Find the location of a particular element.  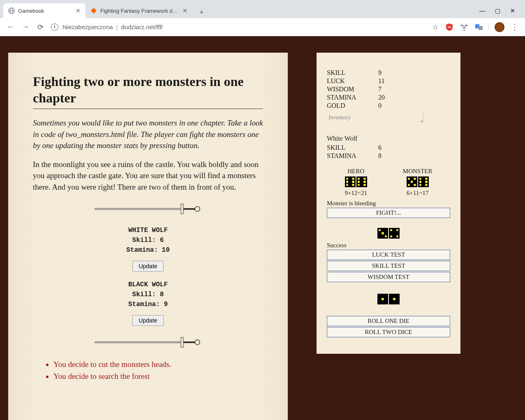

monster-stamina: Stamina: 10 is located at coordinates (148, 250).